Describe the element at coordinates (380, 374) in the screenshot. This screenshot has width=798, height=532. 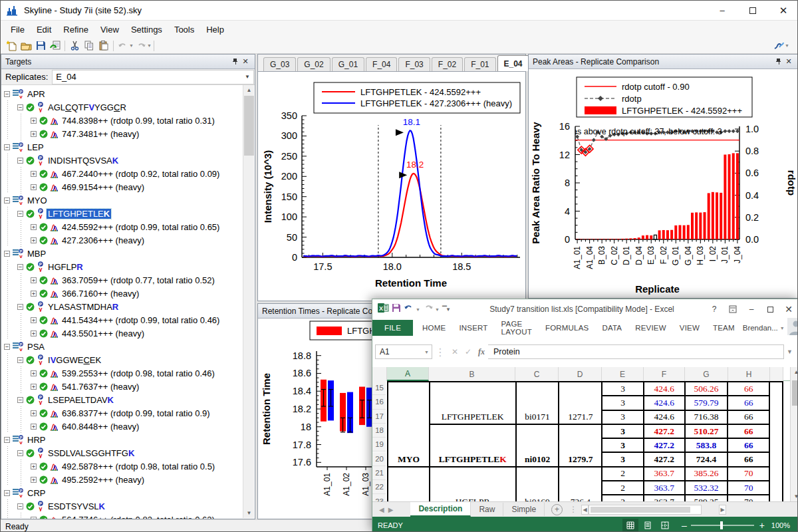
I see `select-all-corner` at that location.